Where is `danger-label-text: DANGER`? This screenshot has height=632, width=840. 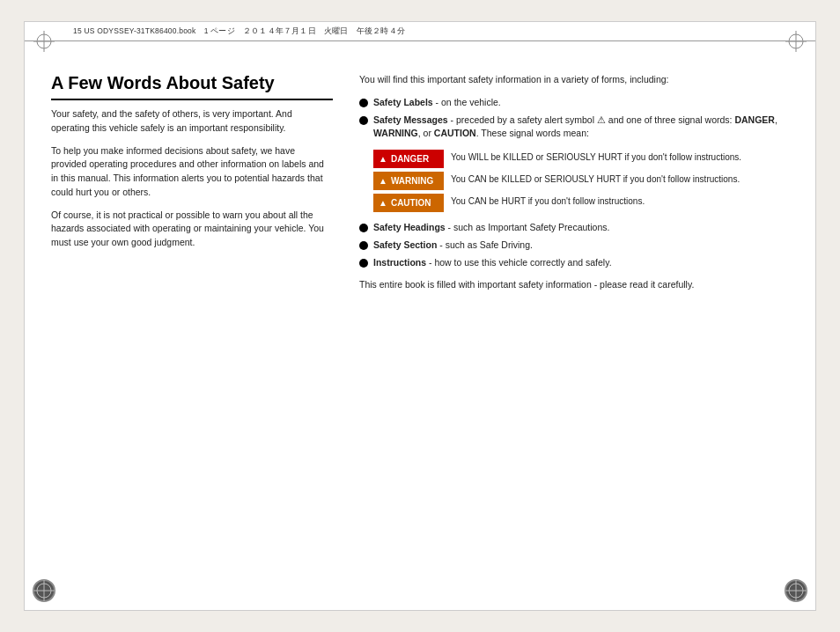
danger-label-text: DANGER is located at coordinates (410, 158).